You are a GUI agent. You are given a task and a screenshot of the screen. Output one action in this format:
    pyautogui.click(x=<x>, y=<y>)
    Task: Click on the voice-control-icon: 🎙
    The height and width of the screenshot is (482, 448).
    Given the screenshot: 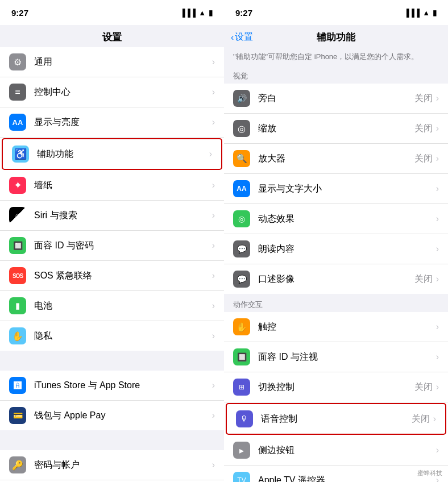 What is the action you would take?
    pyautogui.click(x=244, y=419)
    